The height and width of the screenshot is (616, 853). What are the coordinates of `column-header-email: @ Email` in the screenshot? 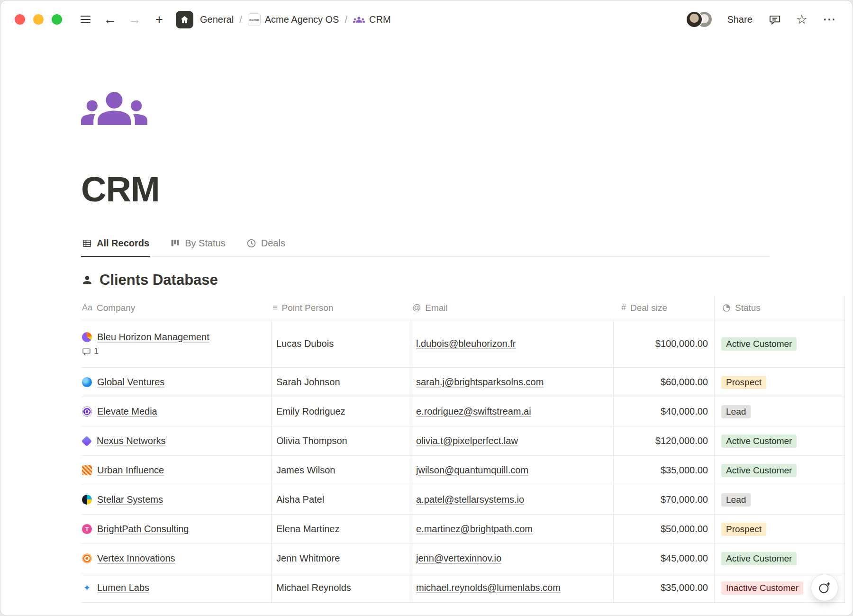 It's located at (513, 308).